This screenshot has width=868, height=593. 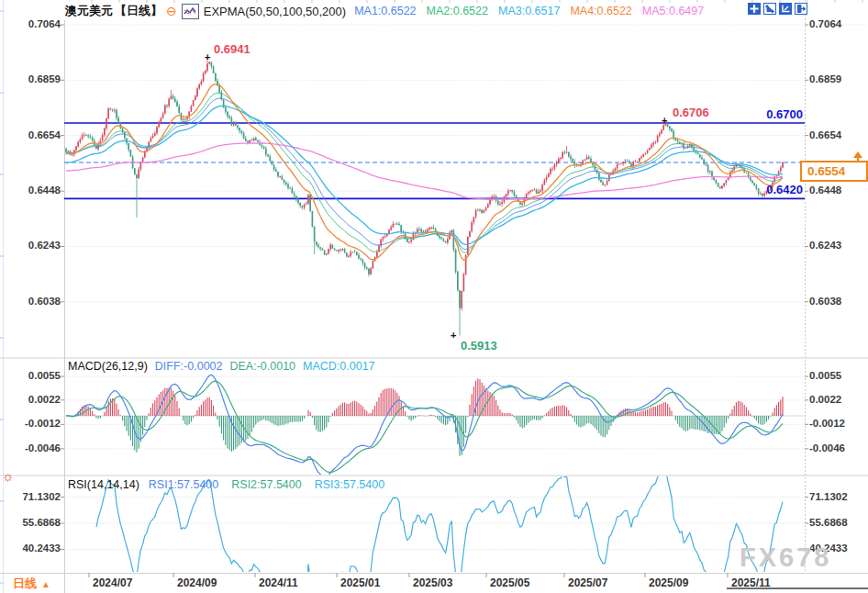 What do you see at coordinates (384, 11) in the screenshot?
I see `chart-header: 澳元美元 【日线】 ⊖ EXPMA(50,50,100,50,200) MA1:…` at bounding box center [384, 11].